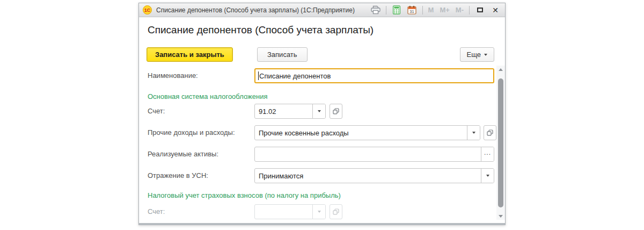  What do you see at coordinates (501, 216) in the screenshot?
I see `scroll-down-button` at bounding box center [501, 216].